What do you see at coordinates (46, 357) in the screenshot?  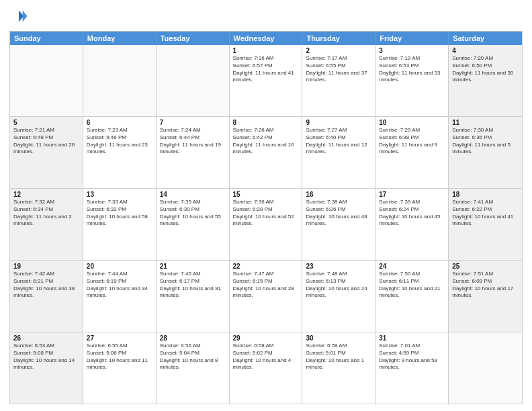 I see `cell-text: Sunrise: 6:53 AM Sunset: 5:08 PM Dayligh…` at bounding box center [46, 357].